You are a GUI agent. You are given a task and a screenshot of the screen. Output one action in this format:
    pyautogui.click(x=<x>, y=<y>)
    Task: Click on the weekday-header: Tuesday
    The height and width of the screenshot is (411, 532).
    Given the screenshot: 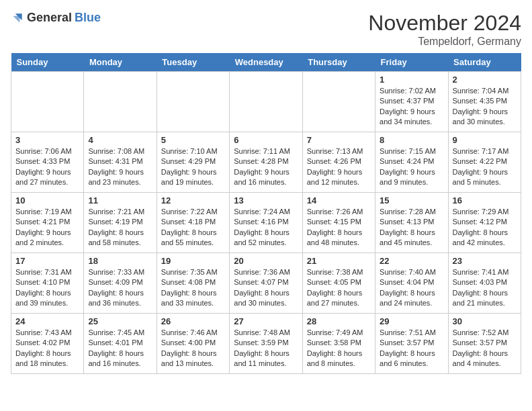 What is the action you would take?
    pyautogui.click(x=193, y=62)
    